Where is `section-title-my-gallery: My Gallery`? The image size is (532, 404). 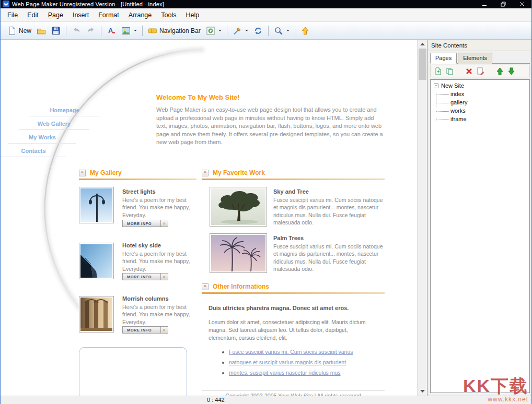 section-title-my-gallery: My Gallery is located at coordinates (106, 173).